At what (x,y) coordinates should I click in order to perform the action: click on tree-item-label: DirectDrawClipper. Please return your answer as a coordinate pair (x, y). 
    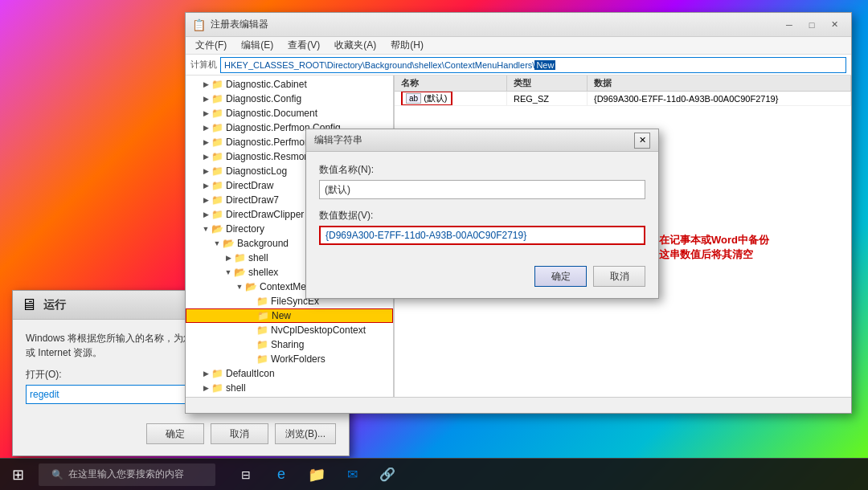
    Looking at the image, I should click on (265, 214).